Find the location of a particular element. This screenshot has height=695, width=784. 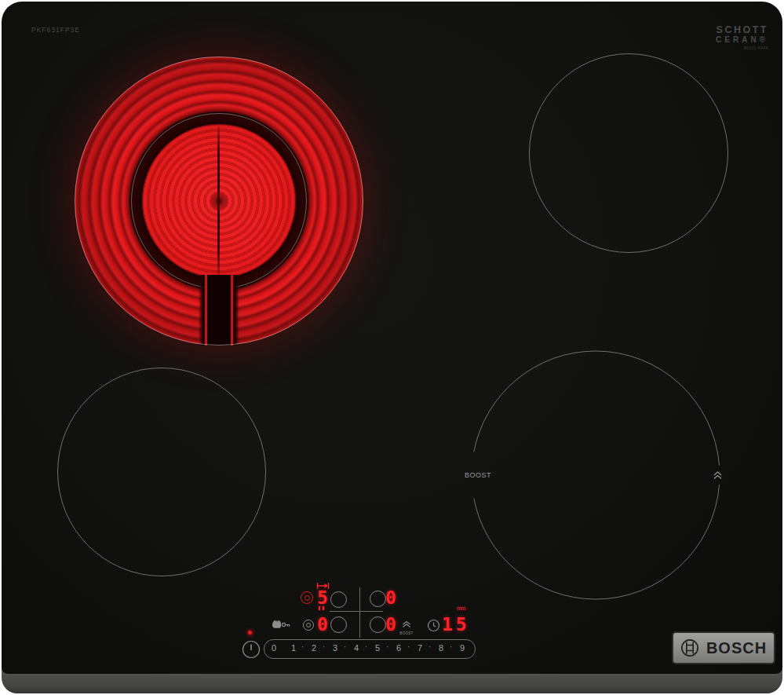

slider-level-2: 2 is located at coordinates (314, 648).